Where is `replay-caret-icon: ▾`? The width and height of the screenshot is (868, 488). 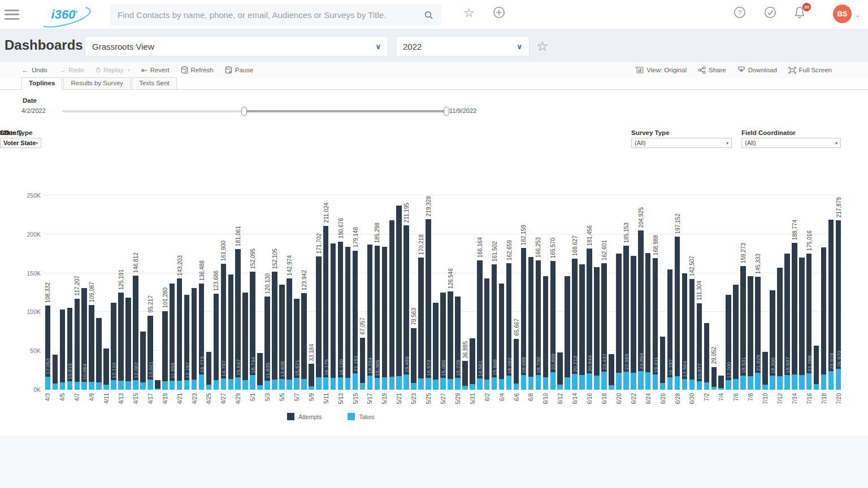 replay-caret-icon: ▾ is located at coordinates (129, 70).